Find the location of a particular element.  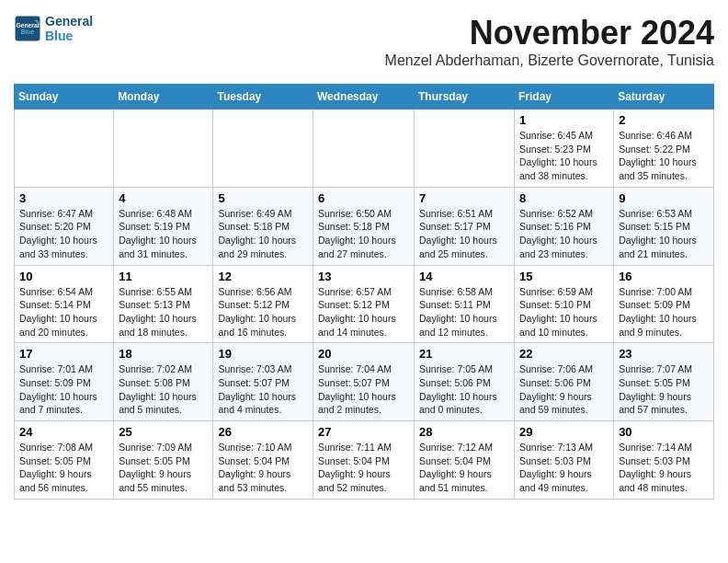

day-number: 17 is located at coordinates (64, 353).